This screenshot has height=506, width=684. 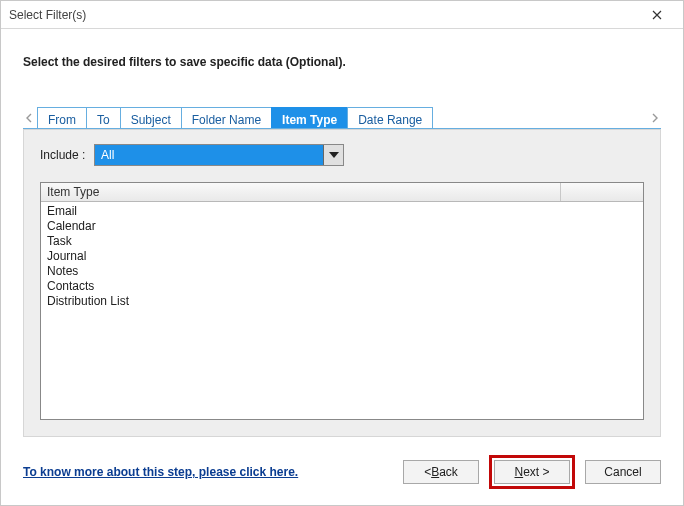 What do you see at coordinates (67, 155) in the screenshot?
I see `include-label: Include :` at bounding box center [67, 155].